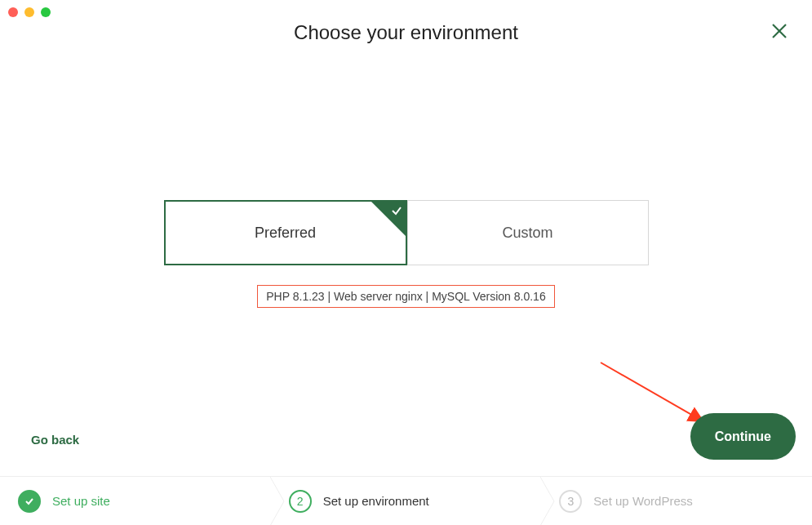  What do you see at coordinates (29, 12) in the screenshot?
I see `window-minimize-dot` at bounding box center [29, 12].